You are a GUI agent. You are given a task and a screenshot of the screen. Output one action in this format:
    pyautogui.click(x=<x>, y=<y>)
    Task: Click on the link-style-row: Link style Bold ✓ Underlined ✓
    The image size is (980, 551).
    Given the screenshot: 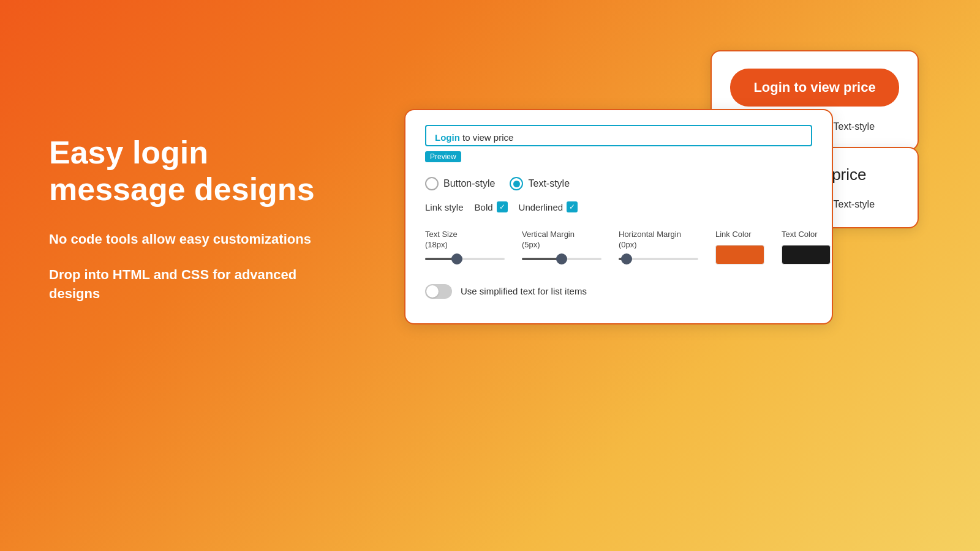 What is the action you would take?
    pyautogui.click(x=619, y=207)
    